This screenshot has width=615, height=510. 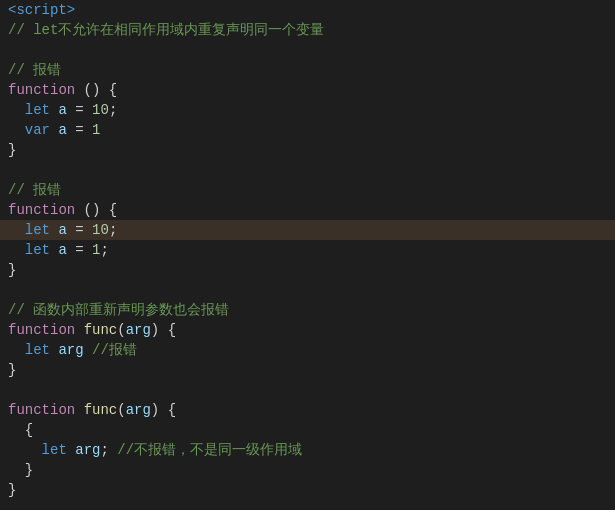 I want to click on code-line: // let不允许在相同作用域内重复声明同一个变量, so click(x=308, y=30).